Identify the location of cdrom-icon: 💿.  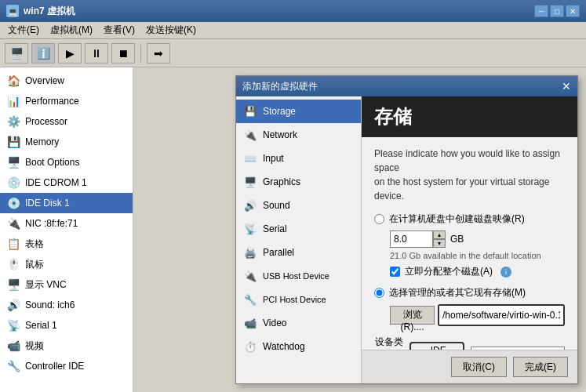
(13, 183).